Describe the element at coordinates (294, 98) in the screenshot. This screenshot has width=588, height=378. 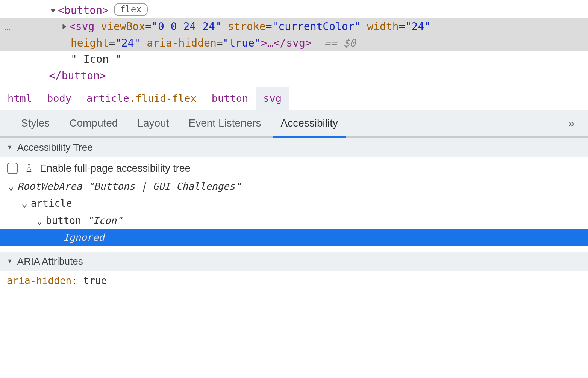
I see `breadcrumb: html body article.fluid-flex button svg` at that location.